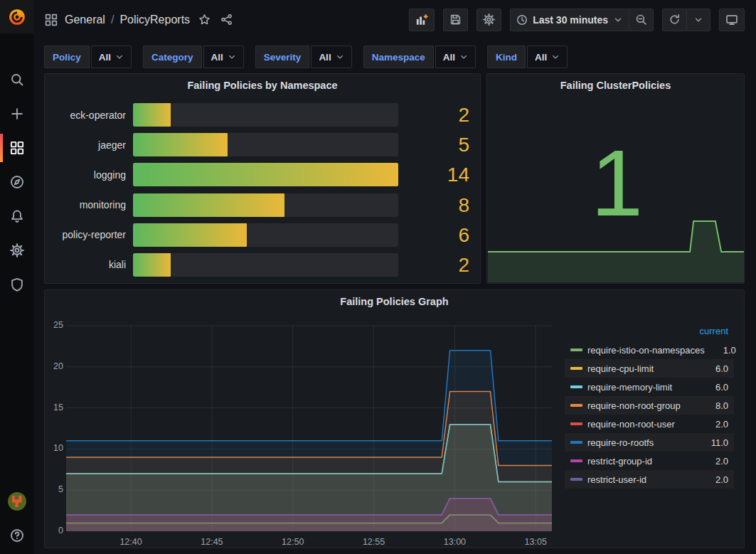 This screenshot has width=756, height=554. I want to click on dashboards-icon, so click(17, 148).